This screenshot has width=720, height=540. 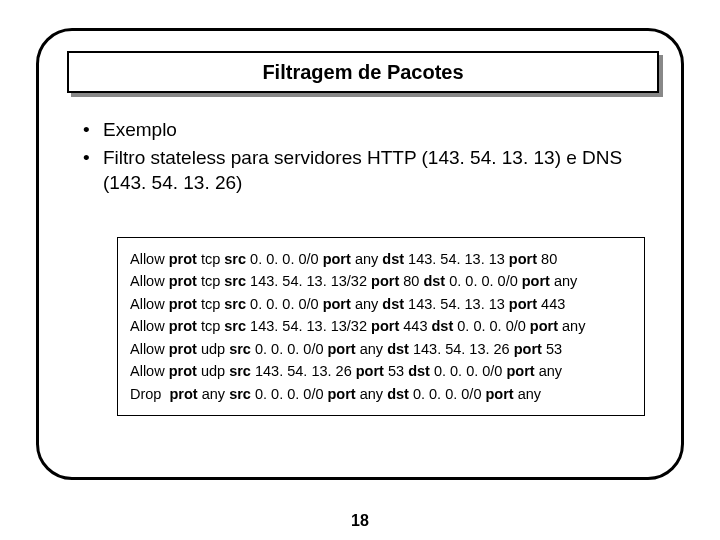 I want to click on page-number: 18, so click(x=360, y=521).